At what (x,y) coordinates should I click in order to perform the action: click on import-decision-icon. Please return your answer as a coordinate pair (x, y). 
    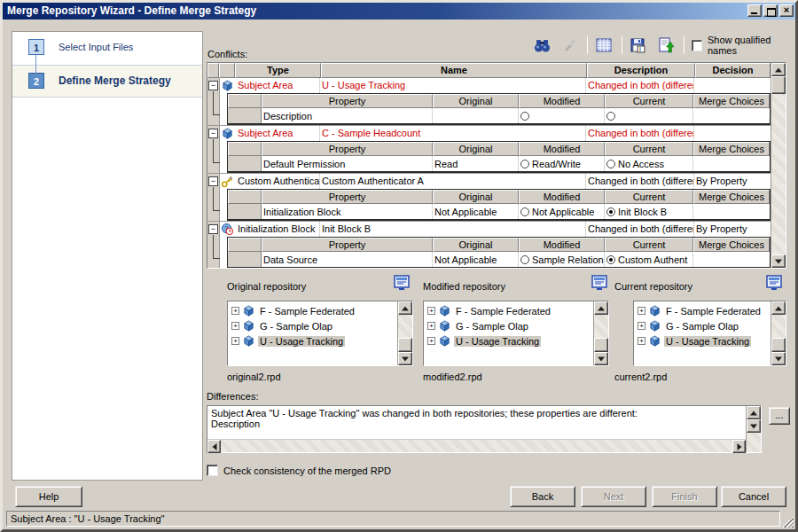
    Looking at the image, I should click on (665, 45).